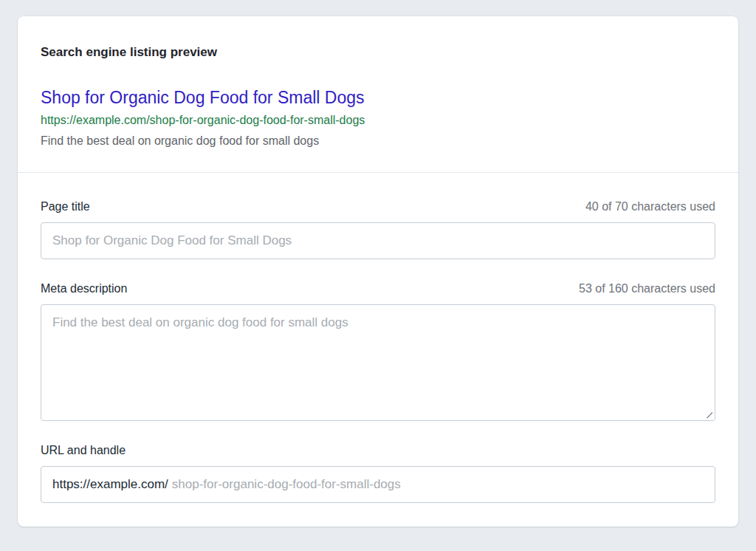  Describe the element at coordinates (378, 229) in the screenshot. I see `page-title-field-group: Page title 40 of 70 characters used` at that location.